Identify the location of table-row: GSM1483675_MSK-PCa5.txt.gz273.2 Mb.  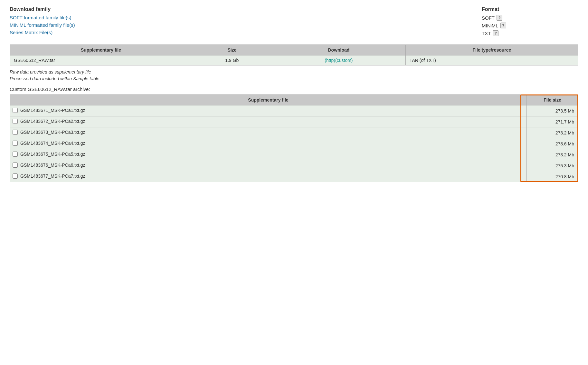
(294, 155).